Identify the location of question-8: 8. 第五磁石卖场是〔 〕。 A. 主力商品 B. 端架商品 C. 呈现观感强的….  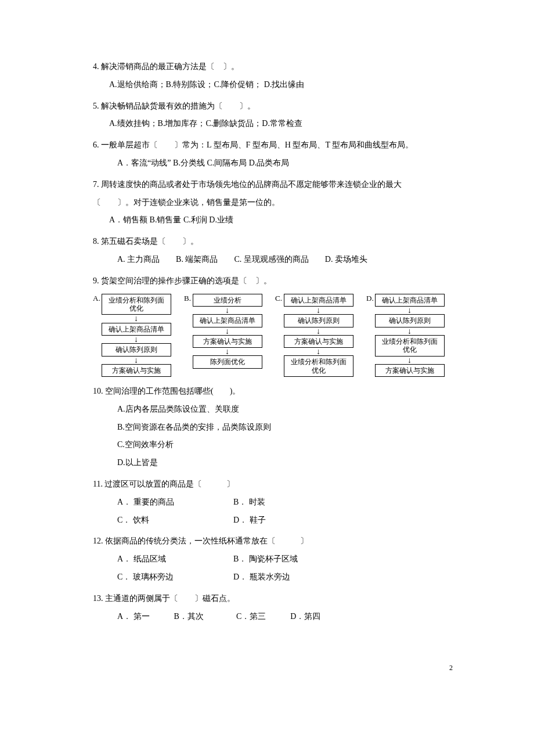
(273, 251).